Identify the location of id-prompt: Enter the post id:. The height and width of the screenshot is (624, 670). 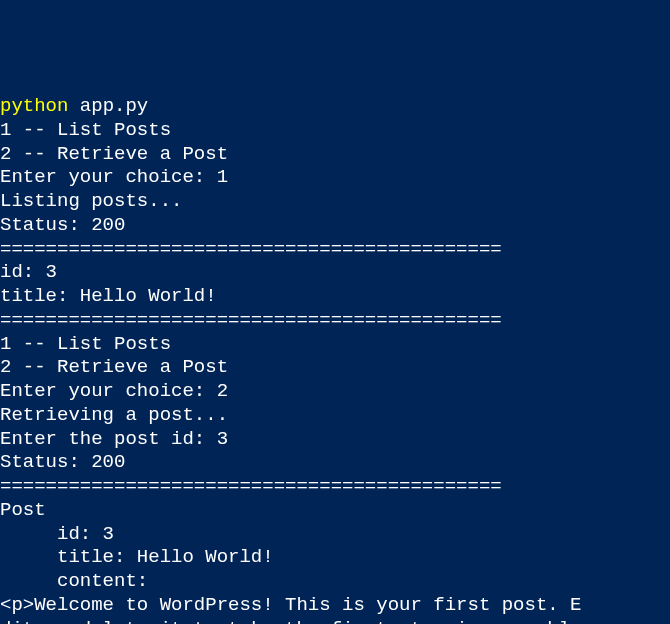
(108, 439).